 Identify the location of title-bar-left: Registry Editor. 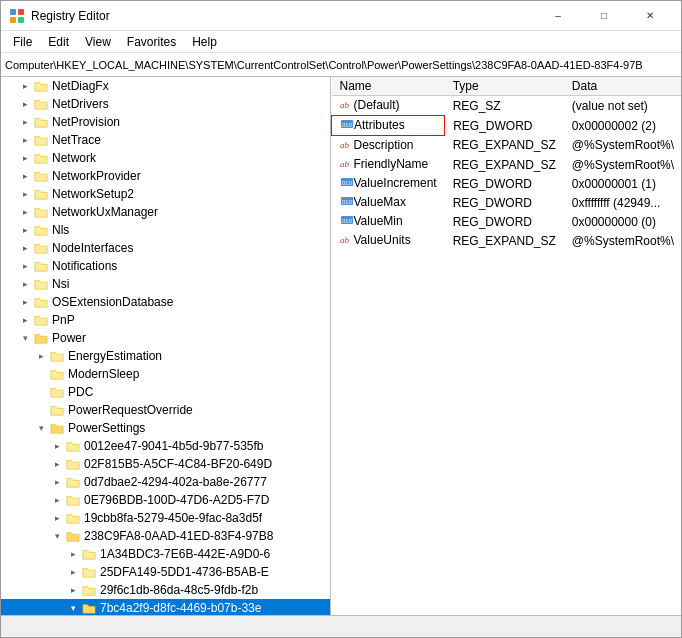
(60, 16).